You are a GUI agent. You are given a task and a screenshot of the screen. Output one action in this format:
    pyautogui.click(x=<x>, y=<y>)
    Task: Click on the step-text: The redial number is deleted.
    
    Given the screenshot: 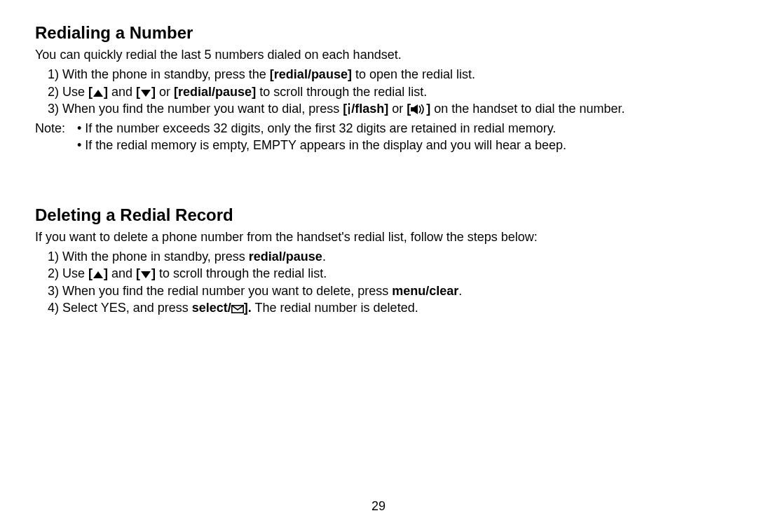 What is the action you would take?
    pyautogui.click(x=335, y=308)
    